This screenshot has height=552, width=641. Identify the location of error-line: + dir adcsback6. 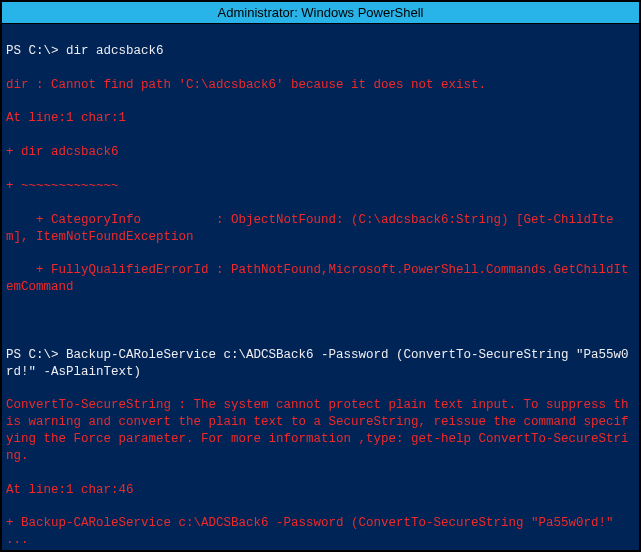
(320, 152).